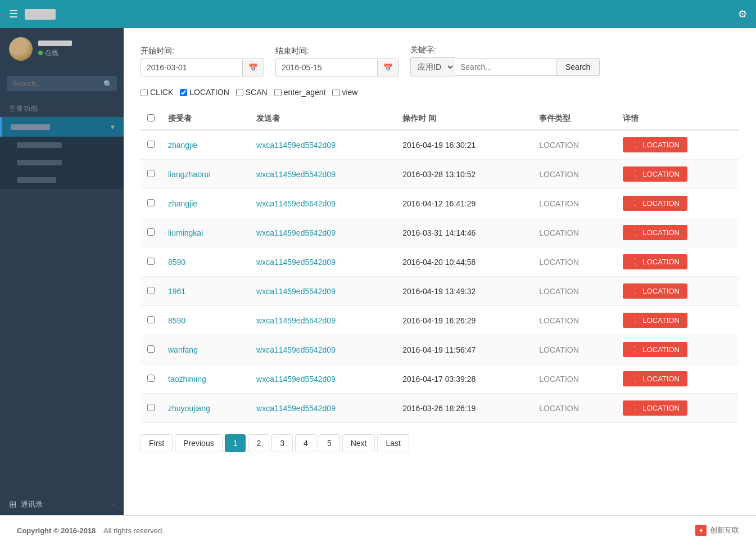 The image size is (756, 545). Describe the element at coordinates (90, 531) in the screenshot. I see `footer-left: Copyright © 2016-2018 All rights reserve…` at that location.